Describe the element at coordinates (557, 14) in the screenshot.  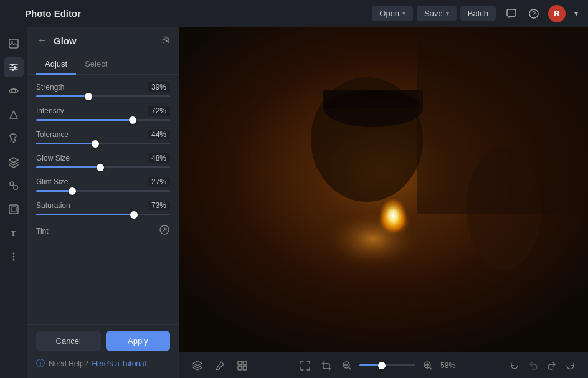
I see `user-avatar: R` at that location.